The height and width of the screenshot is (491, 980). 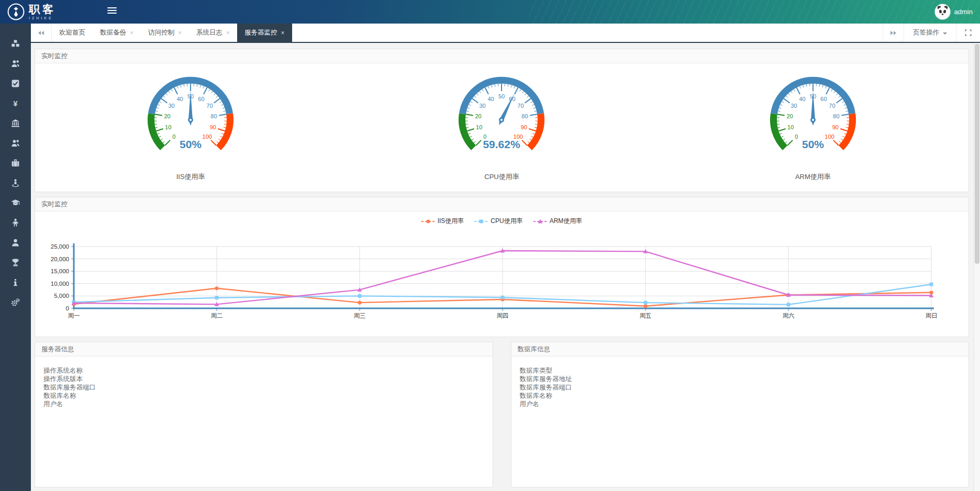 What do you see at coordinates (172, 106) in the screenshot?
I see `svg-text: 30` at bounding box center [172, 106].